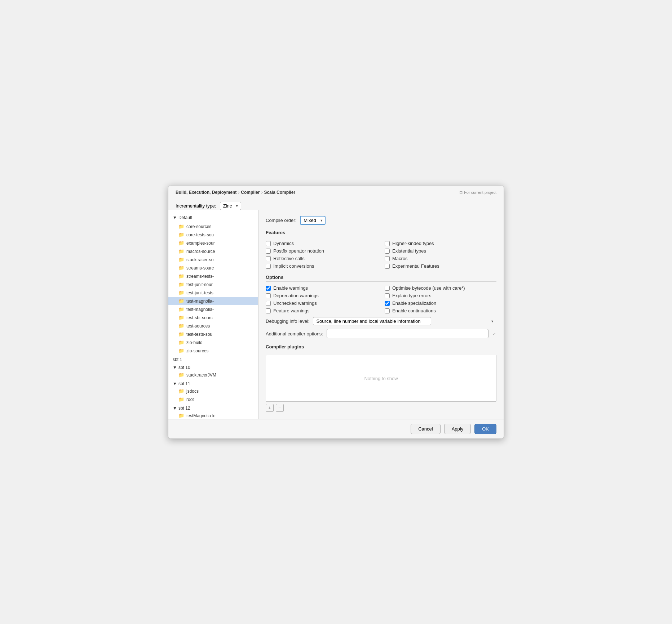  I want to click on feature-implicit: Implicit conversions, so click(322, 266).